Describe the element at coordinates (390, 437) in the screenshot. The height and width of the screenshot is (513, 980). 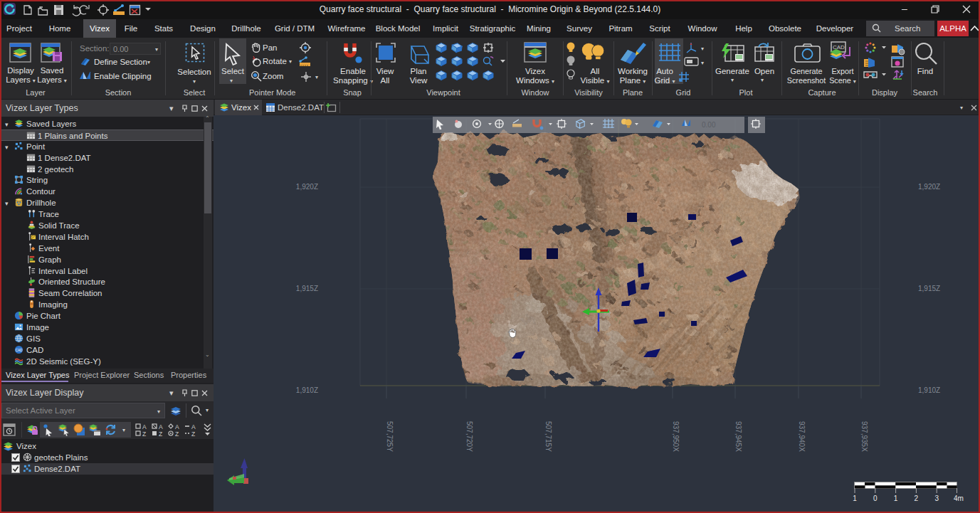
I see `svg-text: 507,725Y` at that location.